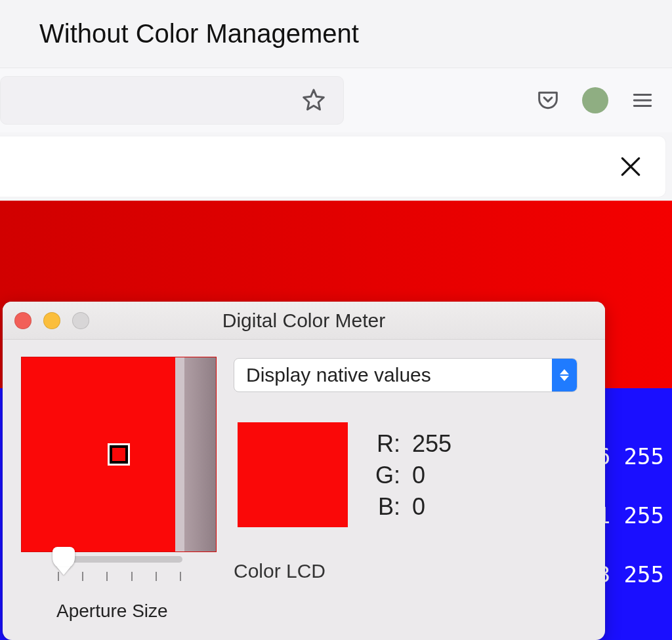 The height and width of the screenshot is (640, 672). I want to click on browser-toolbar, so click(336, 100).